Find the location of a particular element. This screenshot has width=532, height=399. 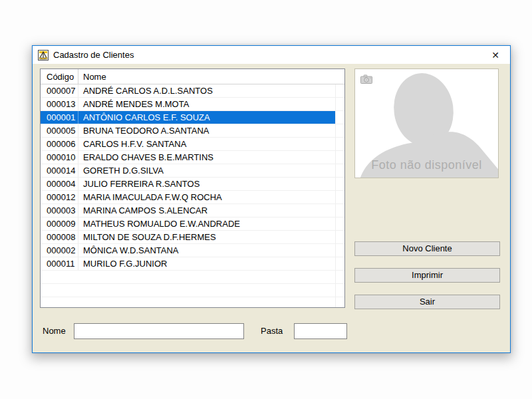

column-header-codigo: Código is located at coordinates (60, 76).